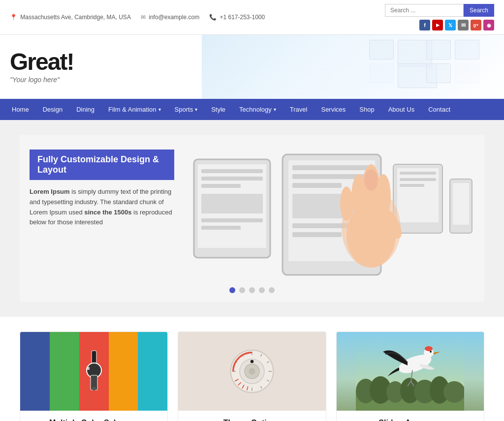 The height and width of the screenshot is (421, 504). I want to click on email-social-icon: ✉, so click(463, 25).